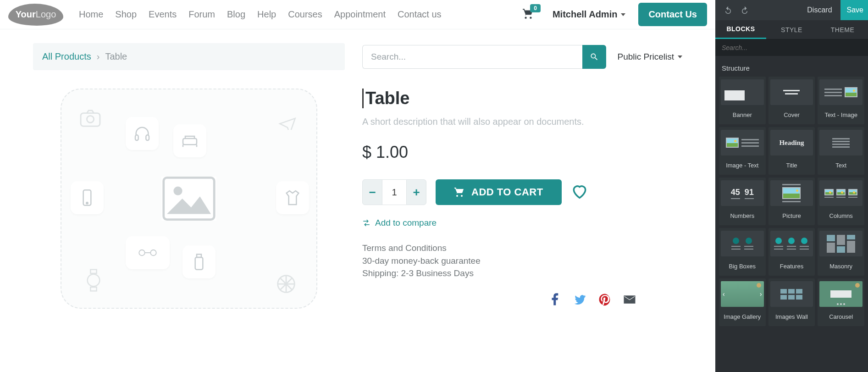  What do you see at coordinates (148, 253) in the screenshot?
I see `glasses-icon` at bounding box center [148, 253].